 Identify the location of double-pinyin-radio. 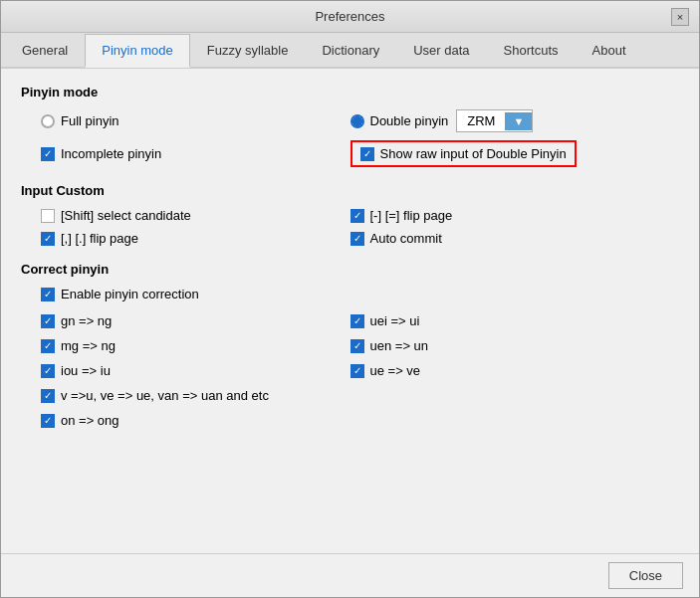
(357, 121).